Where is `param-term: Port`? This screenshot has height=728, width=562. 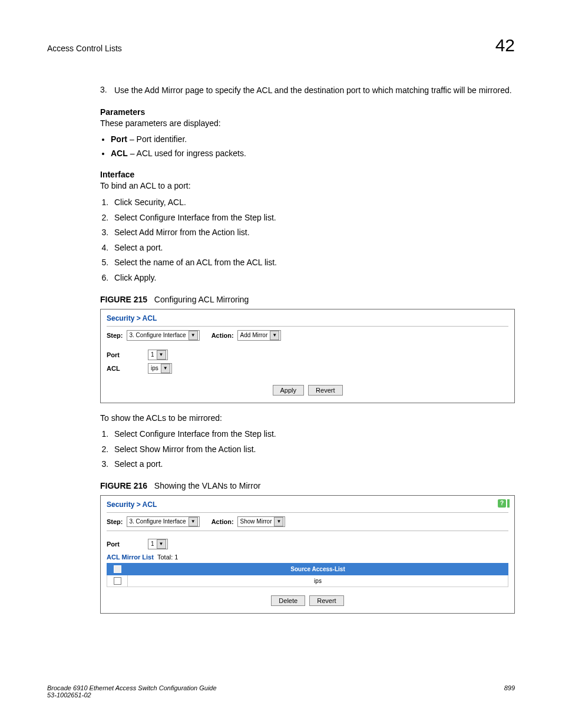 param-term: Port is located at coordinates (119, 139).